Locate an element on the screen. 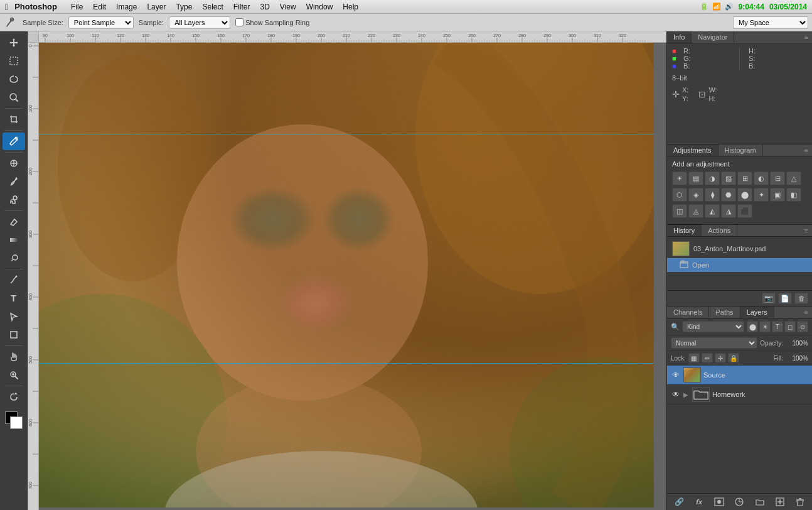 The height and width of the screenshot is (510, 812). adj-curves-icon: ◑ is located at coordinates (712, 178).